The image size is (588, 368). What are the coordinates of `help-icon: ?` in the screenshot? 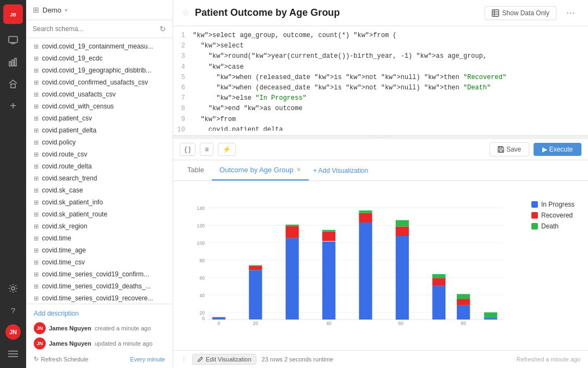 It's located at (13, 310).